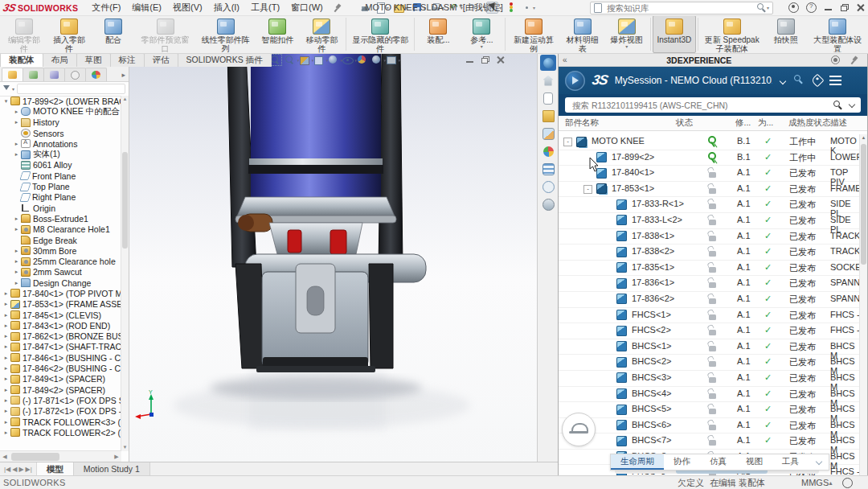 This screenshot has width=868, height=489. What do you see at coordinates (548, 204) in the screenshot?
I see `taskpane-tab-settings` at bounding box center [548, 204].